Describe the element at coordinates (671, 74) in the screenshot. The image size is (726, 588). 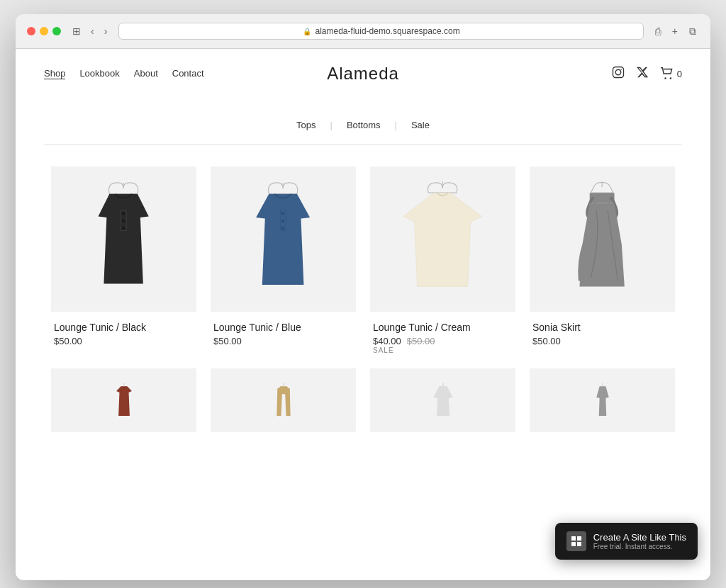
I see `cart-button: 0` at that location.